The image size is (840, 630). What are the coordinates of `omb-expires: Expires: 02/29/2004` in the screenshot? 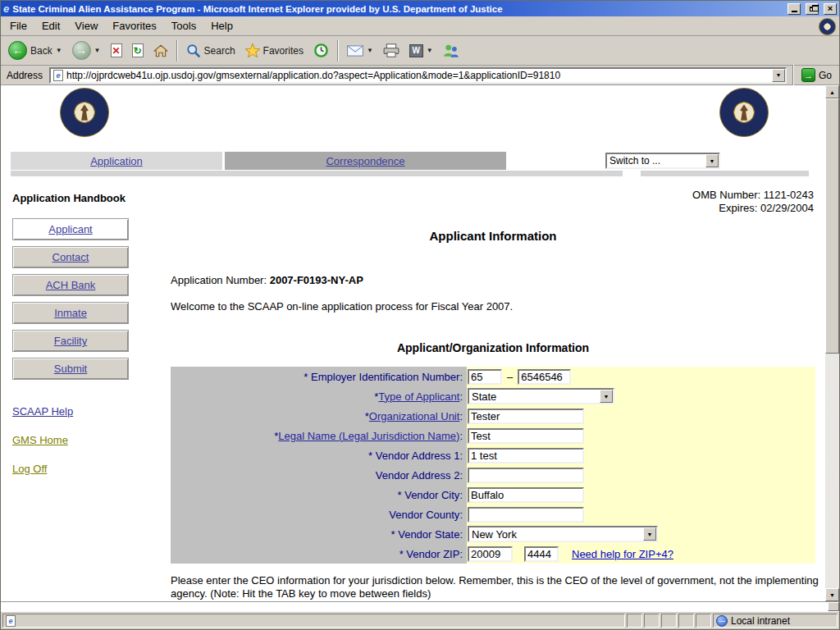 It's located at (753, 208).